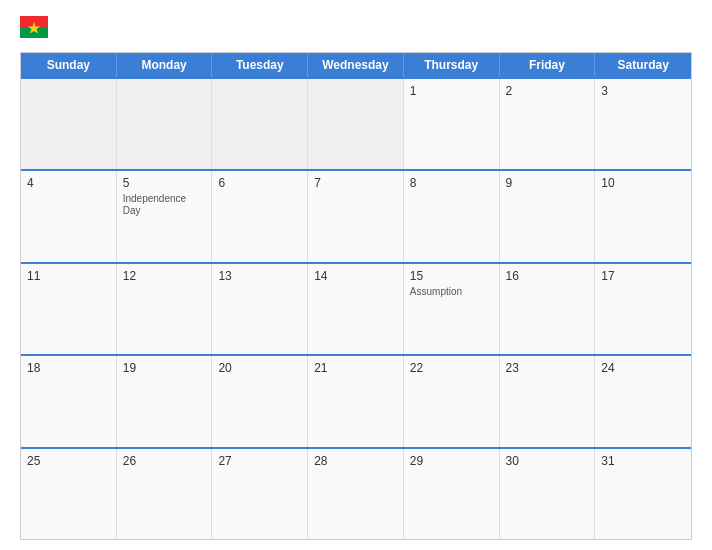 The width and height of the screenshot is (712, 550). Describe the element at coordinates (548, 461) in the screenshot. I see `day-number: 30` at that location.